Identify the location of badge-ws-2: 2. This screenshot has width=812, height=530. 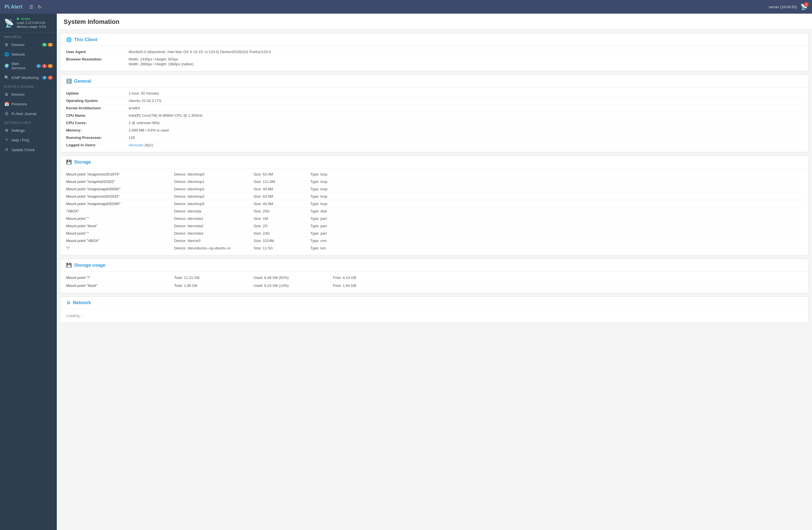
(39, 66).